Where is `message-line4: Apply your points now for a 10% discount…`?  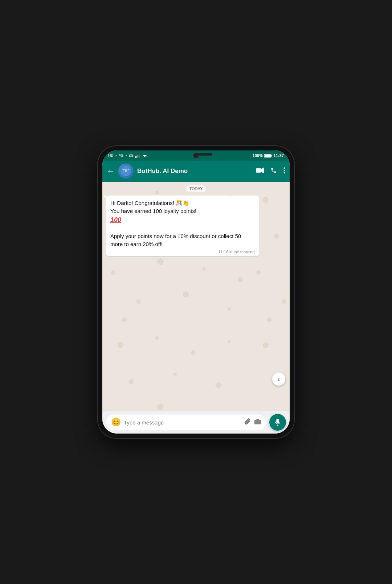
message-line4: Apply your points now for a 10% discount… is located at coordinates (176, 240).